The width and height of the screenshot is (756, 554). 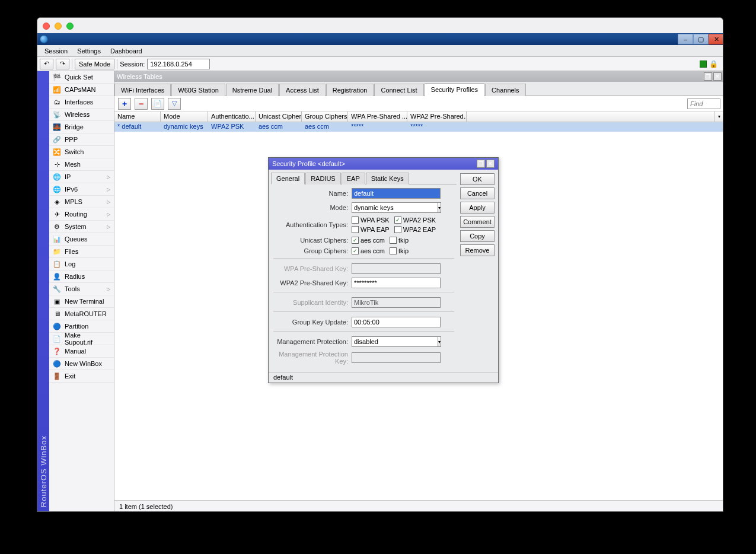 I want to click on safe-mode-button: Safe Mode, so click(x=95, y=64).